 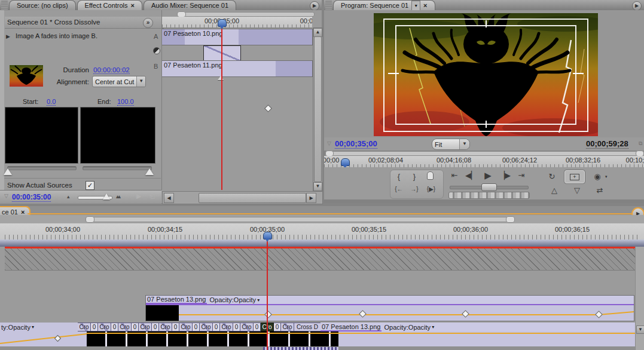 I want to click on duration-value: 00:00:00:02, so click(x=111, y=70).